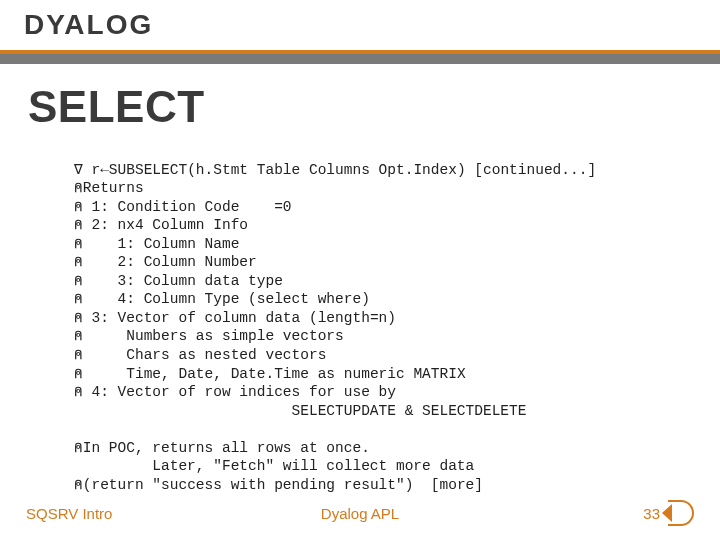 This screenshot has width=720, height=540. I want to click on code-line: ⍝(return "success with pending result") …, so click(278, 485).